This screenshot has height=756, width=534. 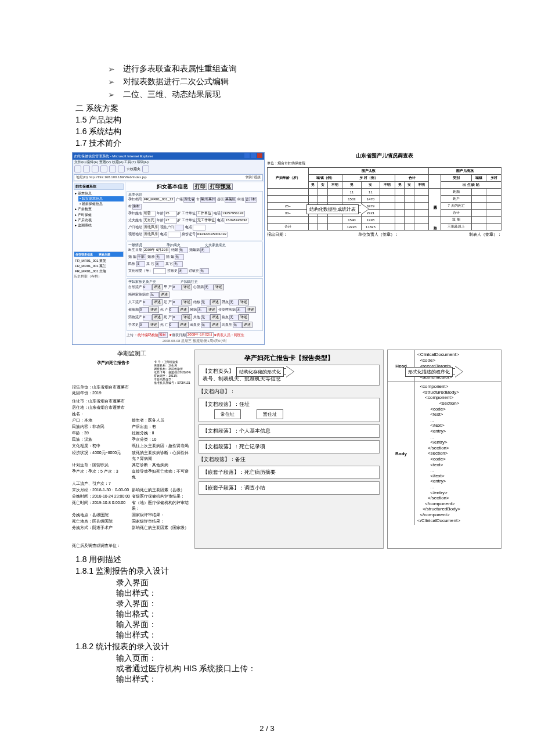 I want to click on kv-left: 民族：汉族, so click(x=102, y=440).